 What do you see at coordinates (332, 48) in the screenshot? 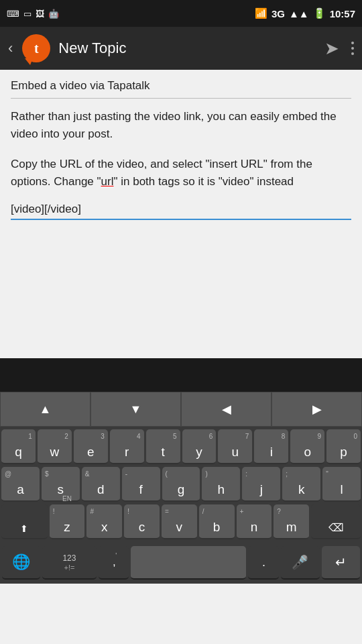
I see `send-button: ➤` at bounding box center [332, 48].